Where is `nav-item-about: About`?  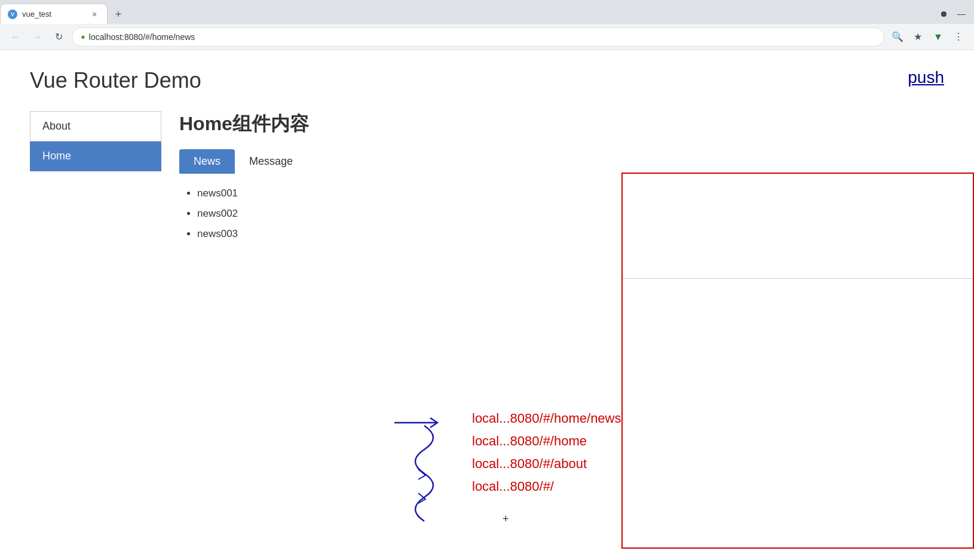 nav-item-about: About is located at coordinates (96, 127).